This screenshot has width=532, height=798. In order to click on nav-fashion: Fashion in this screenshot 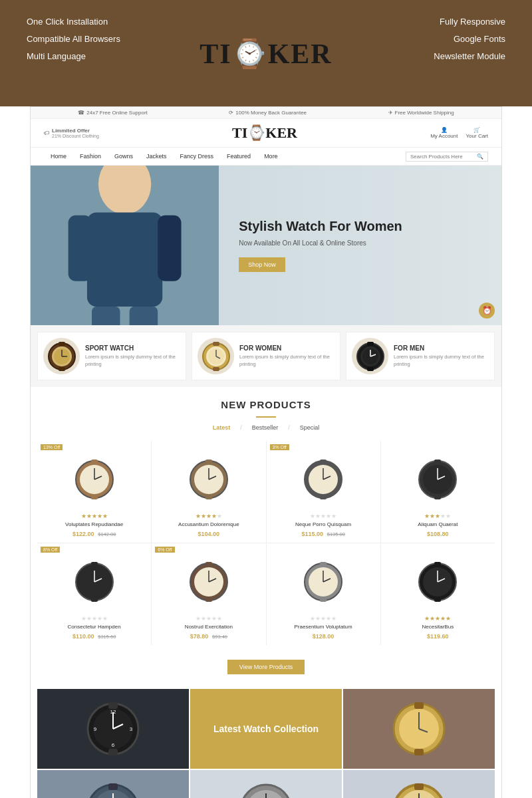, I will do `click(90, 156)`.